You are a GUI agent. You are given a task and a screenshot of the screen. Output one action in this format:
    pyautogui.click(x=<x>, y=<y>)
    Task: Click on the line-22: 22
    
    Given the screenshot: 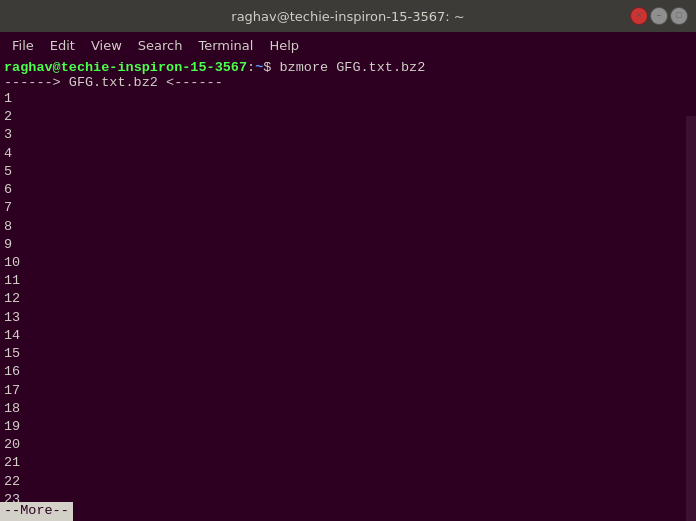 What is the action you would take?
    pyautogui.click(x=348, y=482)
    